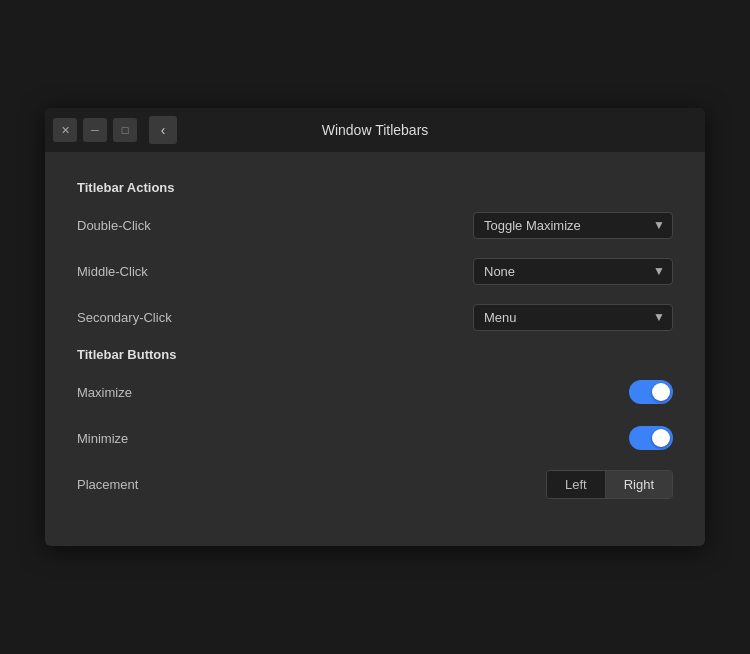 The width and height of the screenshot is (750, 654). Describe the element at coordinates (651, 438) in the screenshot. I see `minimize-toggle` at that location.